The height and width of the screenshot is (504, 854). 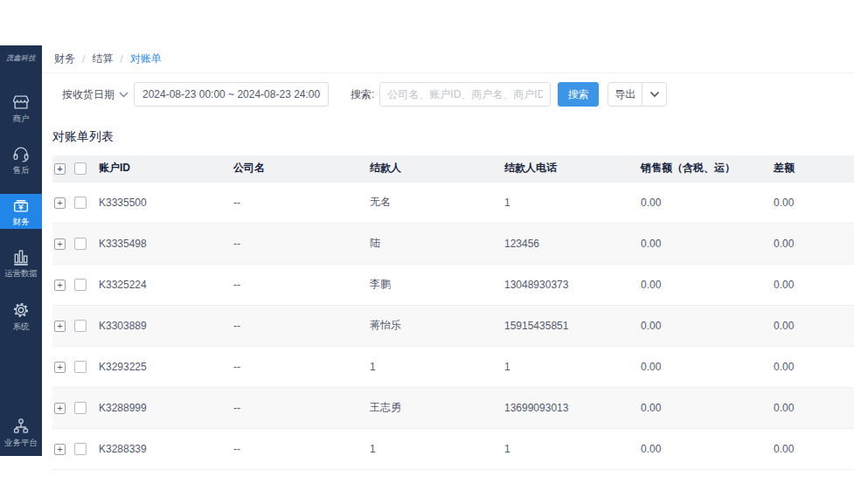 What do you see at coordinates (21, 108) in the screenshot?
I see `sidebar-item-merchant: 商户` at bounding box center [21, 108].